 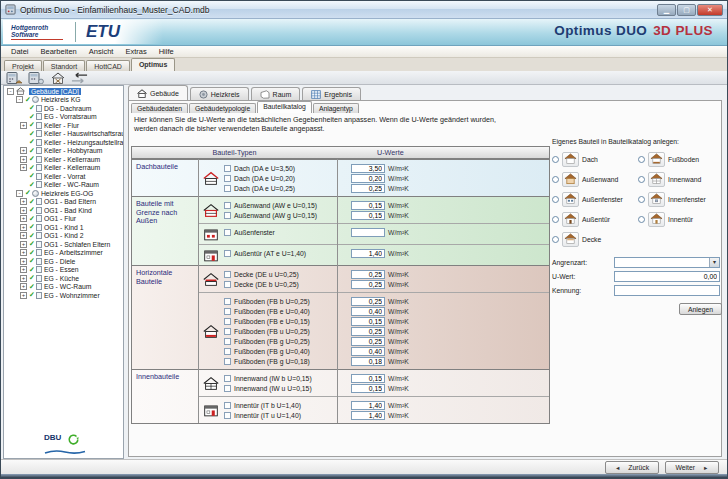 What do you see at coordinates (642, 200) in the screenshot?
I see `radio-innenfenster` at bounding box center [642, 200].